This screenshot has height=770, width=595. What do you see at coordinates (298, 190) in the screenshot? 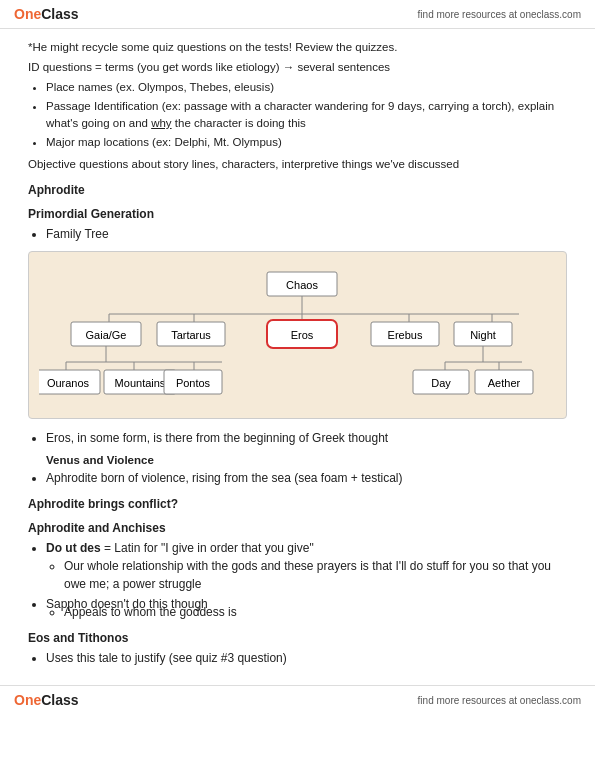
I see `aphrodite-title: Aphrodite` at bounding box center [298, 190].